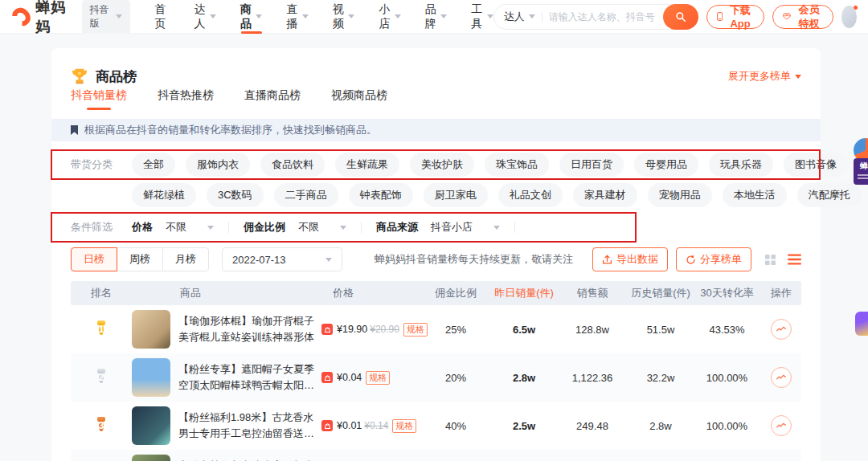 The height and width of the screenshot is (461, 868). What do you see at coordinates (322, 227) in the screenshot?
I see `commission-select: 不限` at bounding box center [322, 227].